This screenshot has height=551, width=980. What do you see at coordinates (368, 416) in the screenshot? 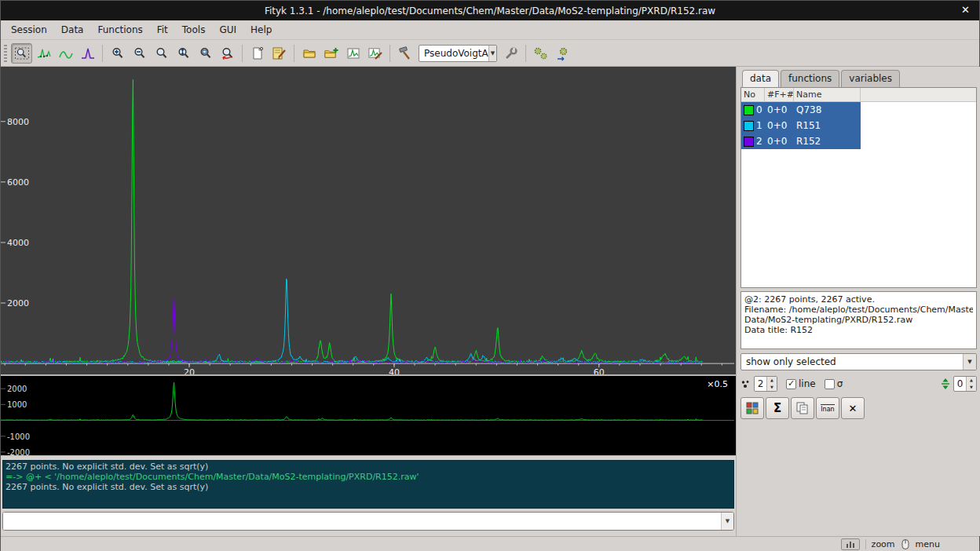
I see `aux-plot: 20001000-1000-2000×0.5` at bounding box center [368, 416].